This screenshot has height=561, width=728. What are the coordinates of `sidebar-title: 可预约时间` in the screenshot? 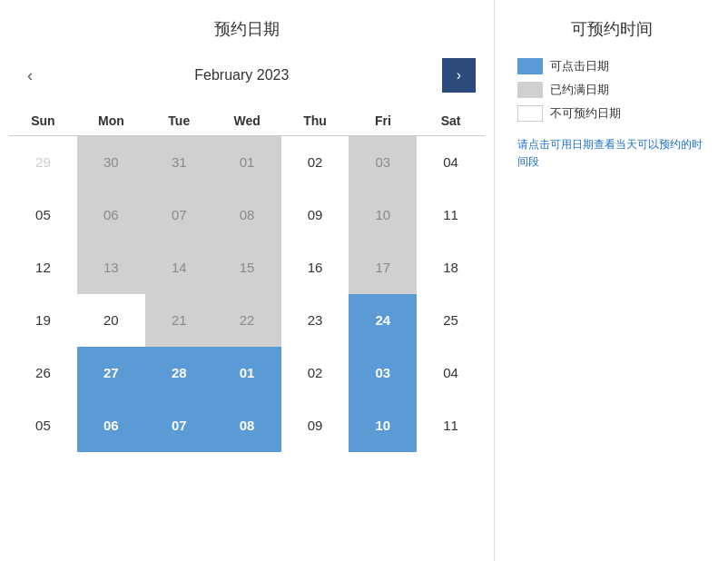 It's located at (612, 29).